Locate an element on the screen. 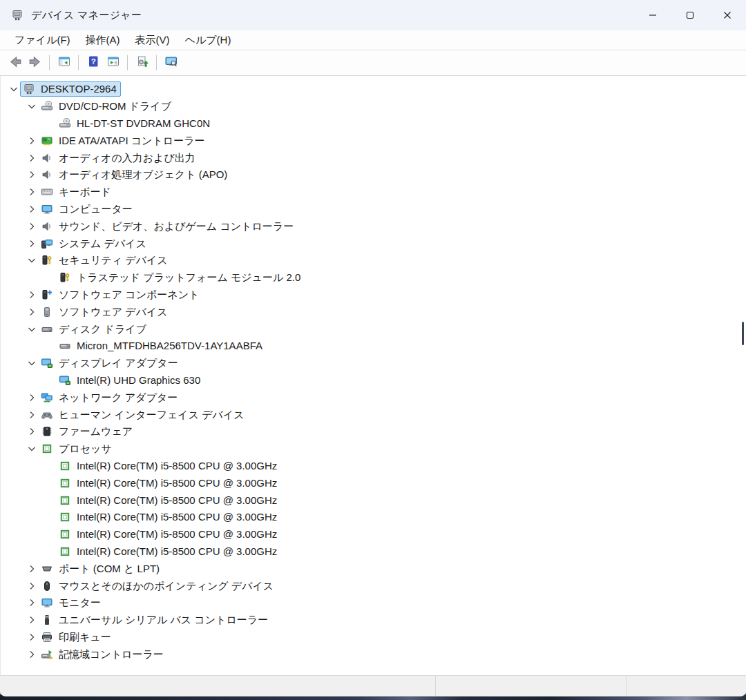  tree-item-content: ファームウェア is located at coordinates (87, 431).